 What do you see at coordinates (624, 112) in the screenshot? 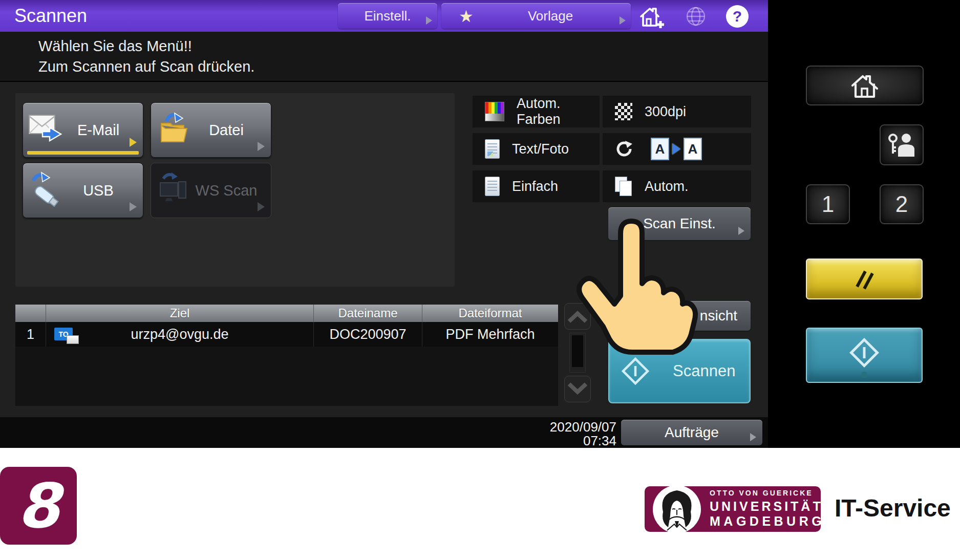
I see `resolution-icon` at bounding box center [624, 112].